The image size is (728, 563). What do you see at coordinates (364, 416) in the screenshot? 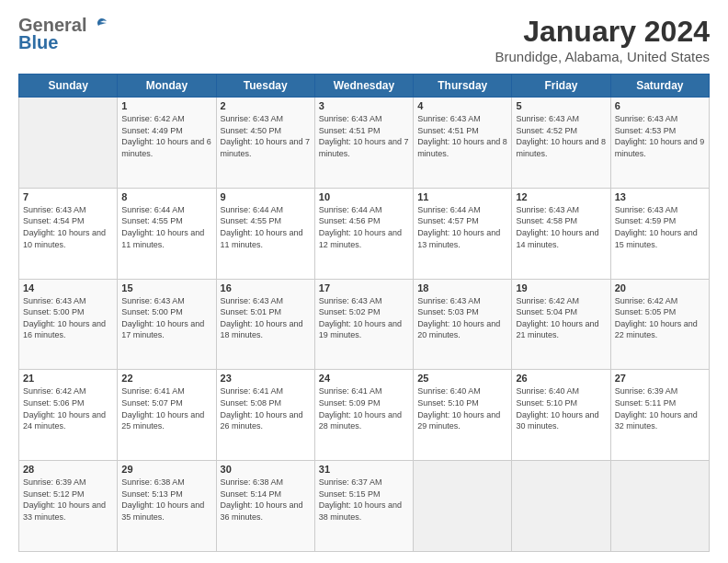
I see `calendar-cell: 24 Sunrise: 6:41 AMSunset: 5:09 PMDaylig…` at bounding box center [364, 416].